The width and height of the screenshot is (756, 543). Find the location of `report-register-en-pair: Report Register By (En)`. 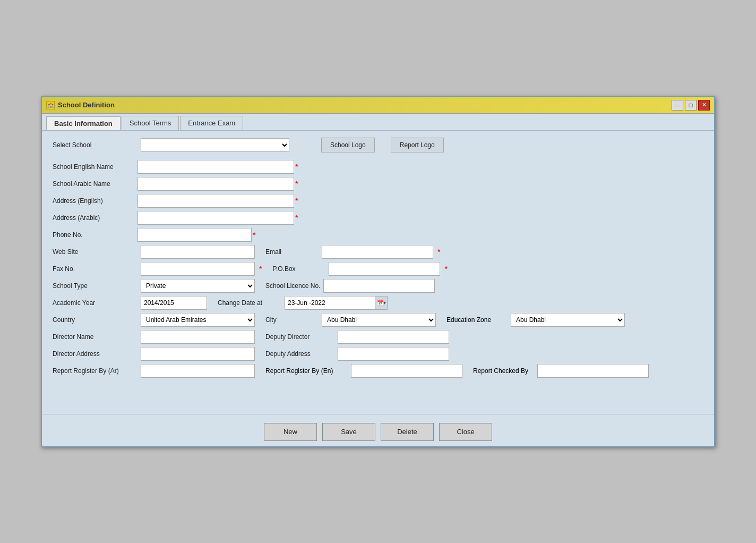

report-register-en-pair: Report Register By (En) is located at coordinates (364, 371).